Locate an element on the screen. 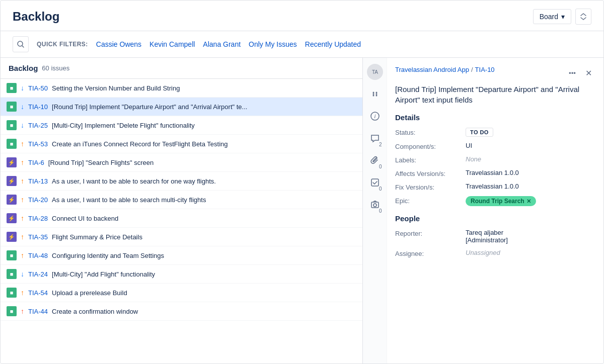 The image size is (604, 364). details-section-title: Details is located at coordinates (495, 118).